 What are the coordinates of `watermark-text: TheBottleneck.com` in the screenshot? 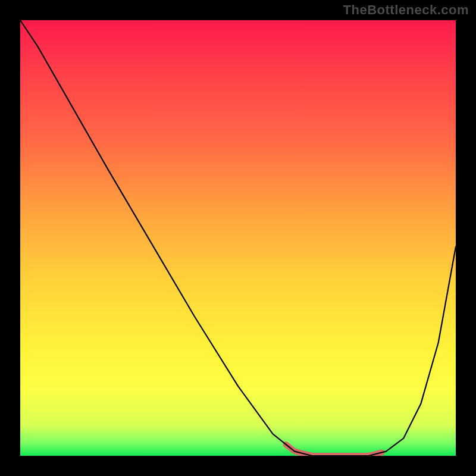 It's located at (406, 10).